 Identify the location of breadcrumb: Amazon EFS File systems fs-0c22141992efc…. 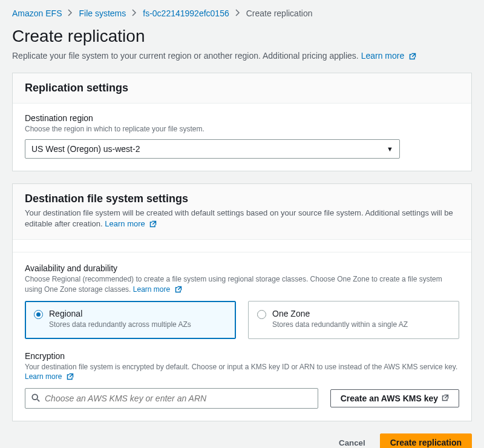
(242, 16).